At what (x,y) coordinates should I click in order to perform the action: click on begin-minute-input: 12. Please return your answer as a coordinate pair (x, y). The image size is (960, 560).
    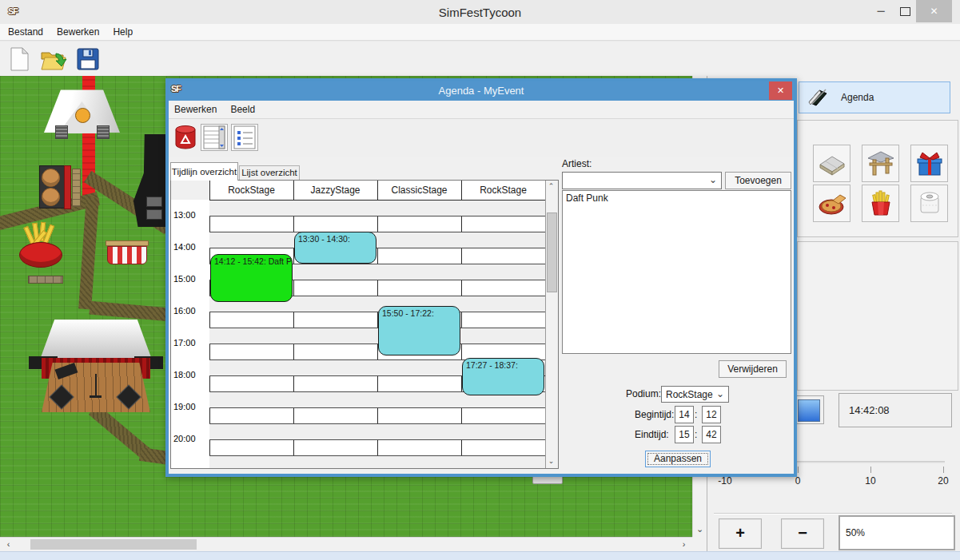
    Looking at the image, I should click on (711, 415).